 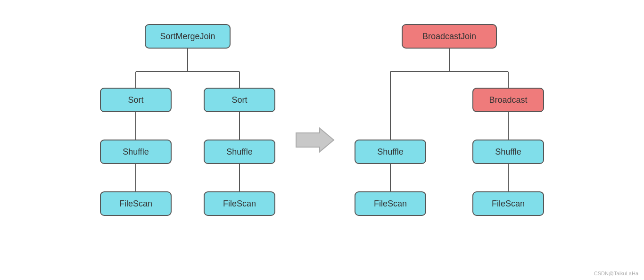 What do you see at coordinates (136, 100) in the screenshot?
I see `left-sort-label: Sort` at bounding box center [136, 100].